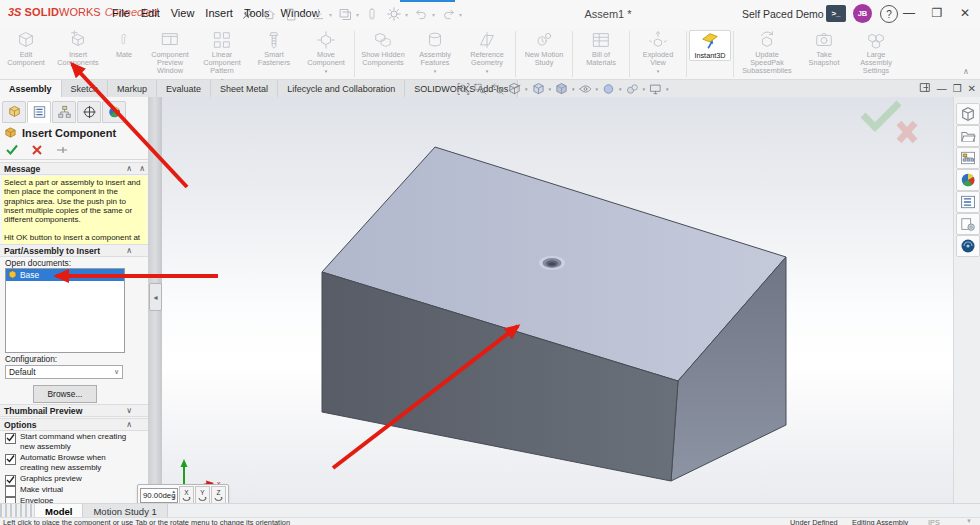  What do you see at coordinates (222, 56) in the screenshot?
I see `linear-component-pattern-button: Linear Component Pattern▾` at bounding box center [222, 56].